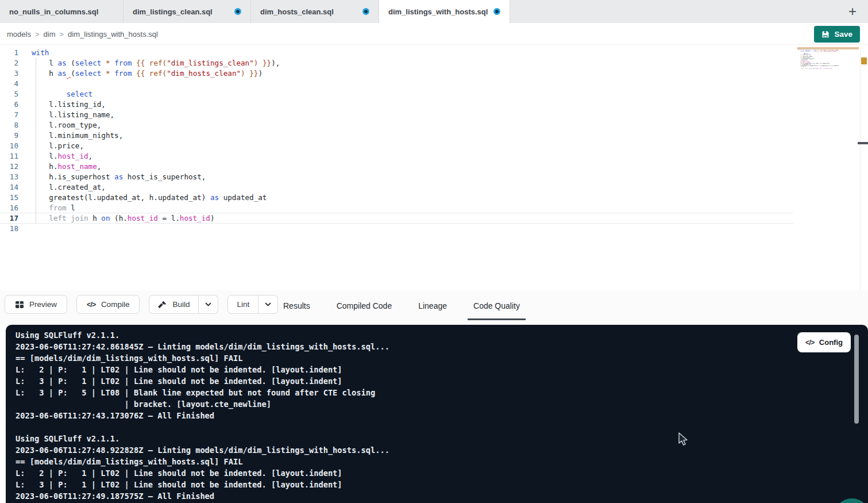  Describe the element at coordinates (118, 177) in the screenshot. I see `code-line-content: h.is_superhost as host_is_superhost,` at that location.